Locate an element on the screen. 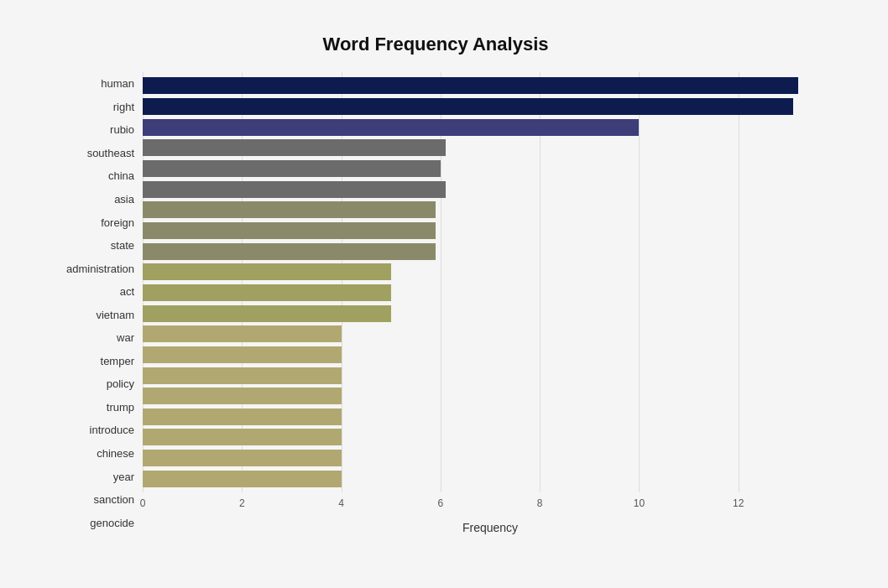 The height and width of the screenshot is (588, 888). y-label: asia is located at coordinates (124, 200).